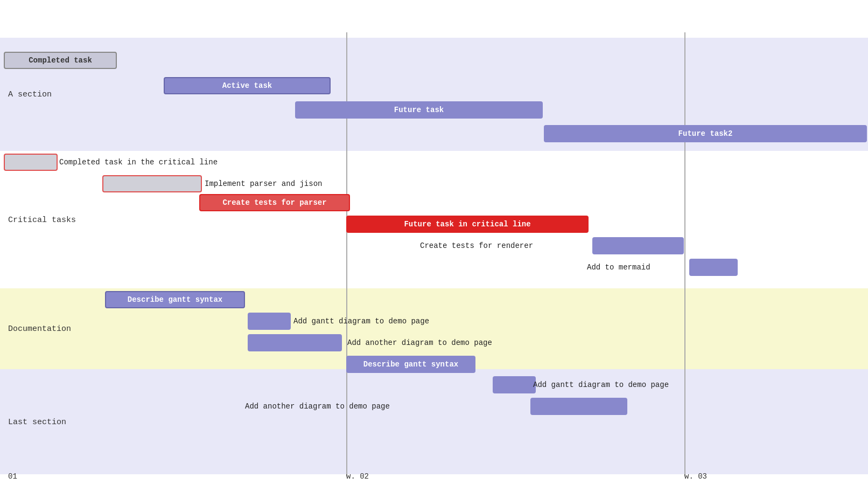 The height and width of the screenshot is (498, 868). I want to click on task-label-create-tests-renderer: Create tests for renderer, so click(477, 246).